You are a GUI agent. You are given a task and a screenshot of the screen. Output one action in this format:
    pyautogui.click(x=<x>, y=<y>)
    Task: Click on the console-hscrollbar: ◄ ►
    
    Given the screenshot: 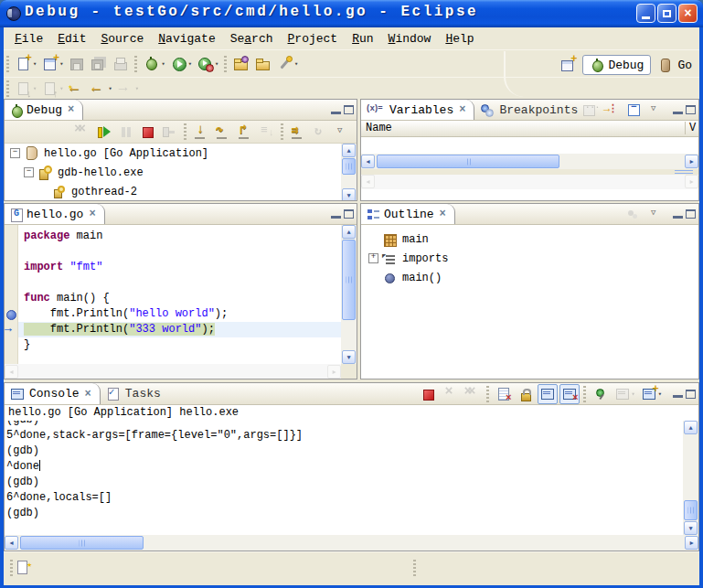 What is the action you would take?
    pyautogui.click(x=351, y=543)
    